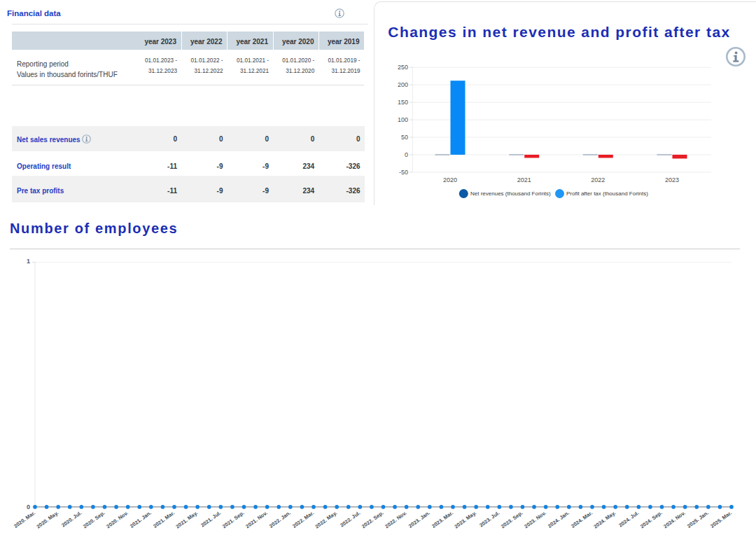 The image size is (756, 549). Describe the element at coordinates (24, 520) in the screenshot. I see `svg-text: 2020. Mar.` at that location.